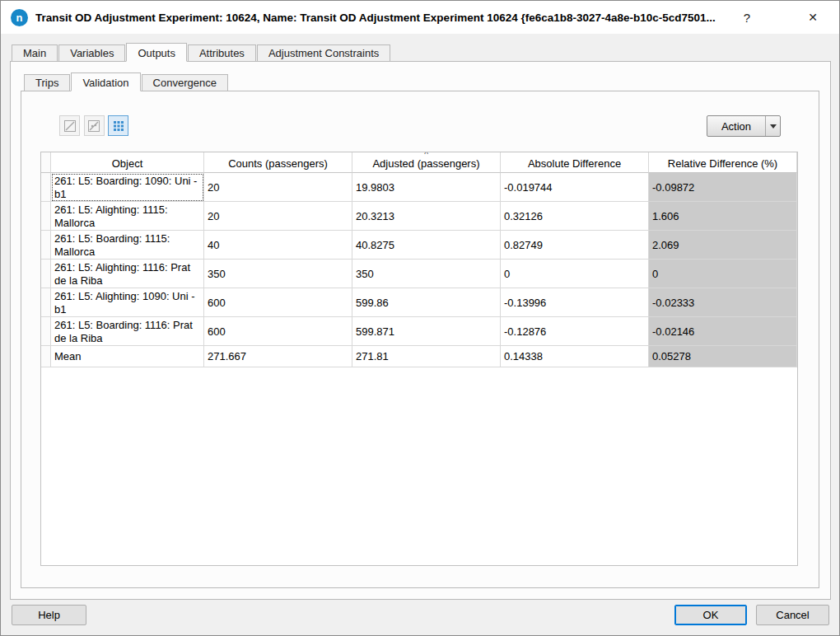 This screenshot has width=840, height=636. What do you see at coordinates (419, 303) in the screenshot?
I see `table-row: 261: L5: Alighting: 1090: Uni -b1 600 59…` at bounding box center [419, 303].